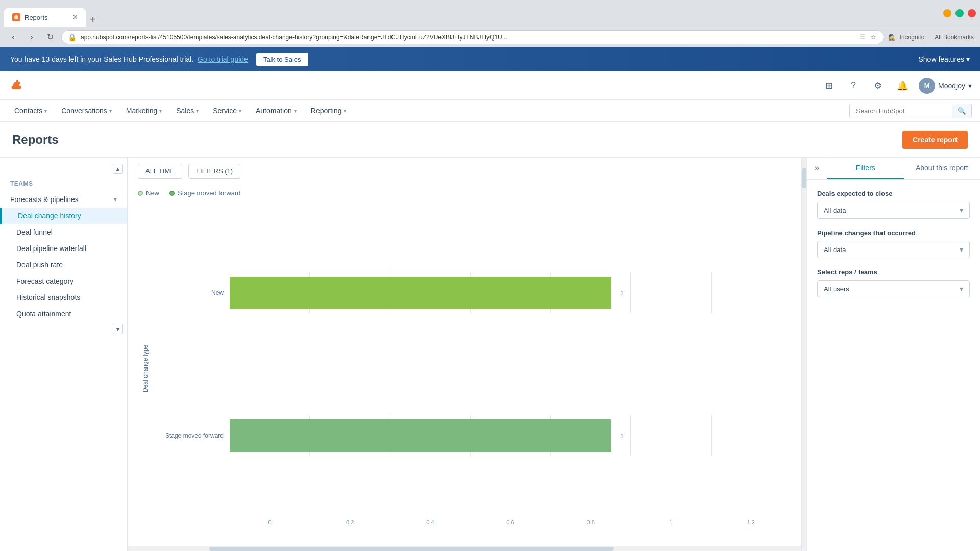 This screenshot has width=980, height=551. Describe the element at coordinates (962, 210) in the screenshot. I see `deals-expected-chevron: ▾` at that location.